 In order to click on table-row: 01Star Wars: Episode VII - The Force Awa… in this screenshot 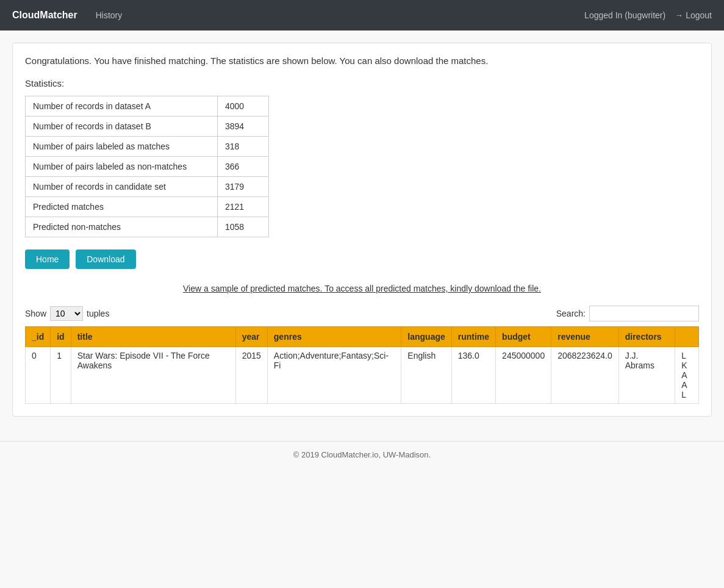, I will do `click(362, 376)`.